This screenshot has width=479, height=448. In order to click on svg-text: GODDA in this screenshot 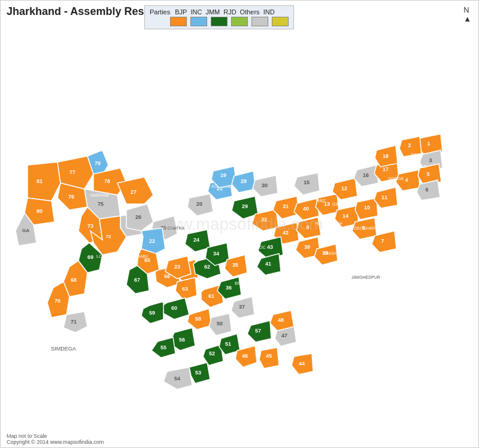, I will do `click(396, 178)`.